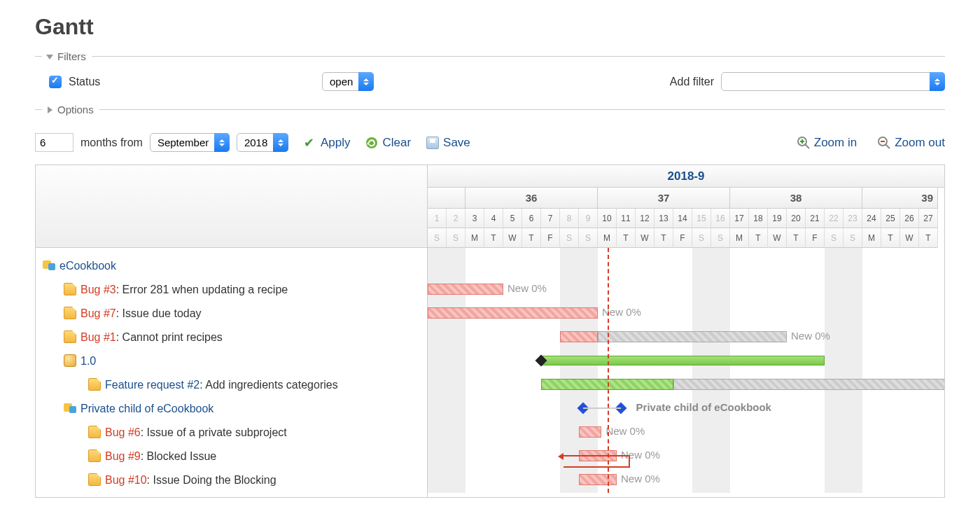  I want to click on status-filter-select: open, so click(348, 81).